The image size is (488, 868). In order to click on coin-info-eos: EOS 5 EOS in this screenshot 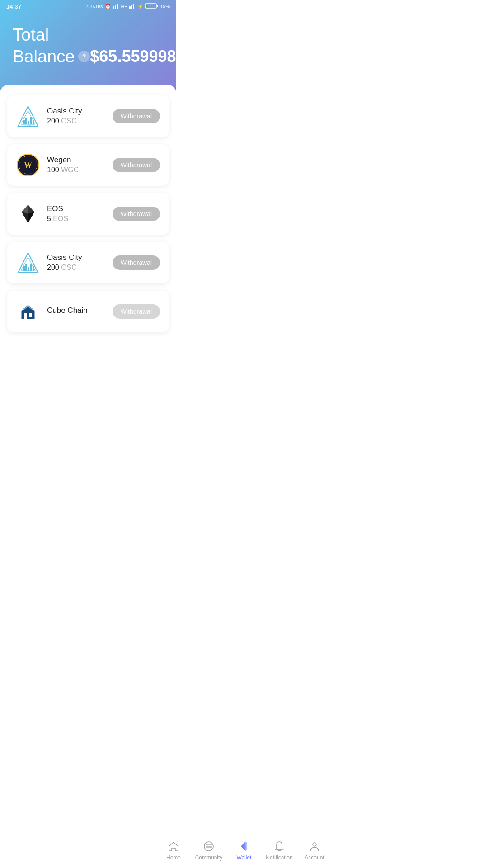, I will do `click(58, 213)`.